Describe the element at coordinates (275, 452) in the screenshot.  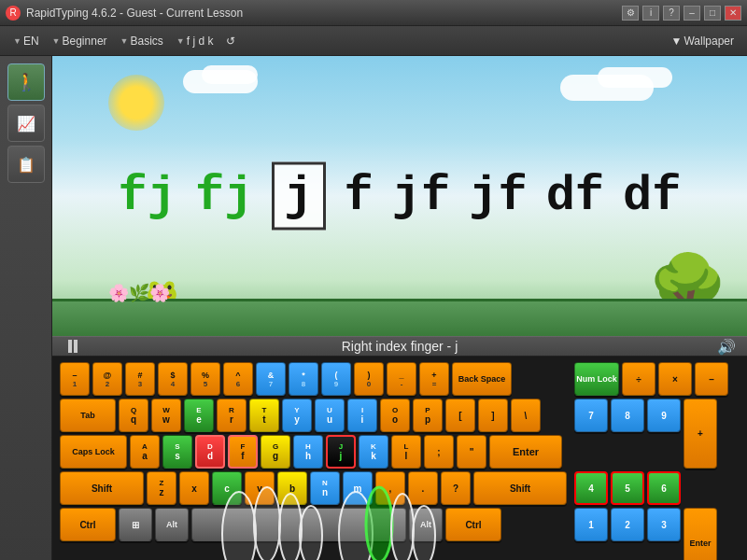
I see `key-g: Gg` at that location.